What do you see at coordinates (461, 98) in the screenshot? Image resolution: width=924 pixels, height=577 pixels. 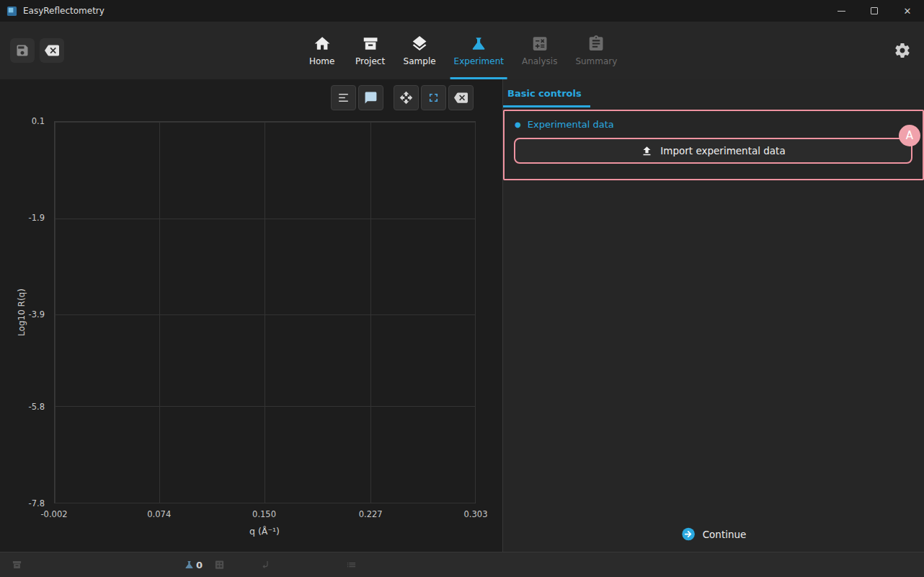 I see `clear-plot-button` at bounding box center [461, 98].